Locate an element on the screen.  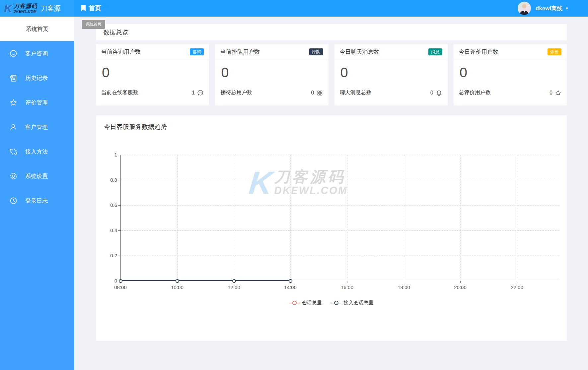
sidebar-item-label: 客户咨询 is located at coordinates (37, 54).